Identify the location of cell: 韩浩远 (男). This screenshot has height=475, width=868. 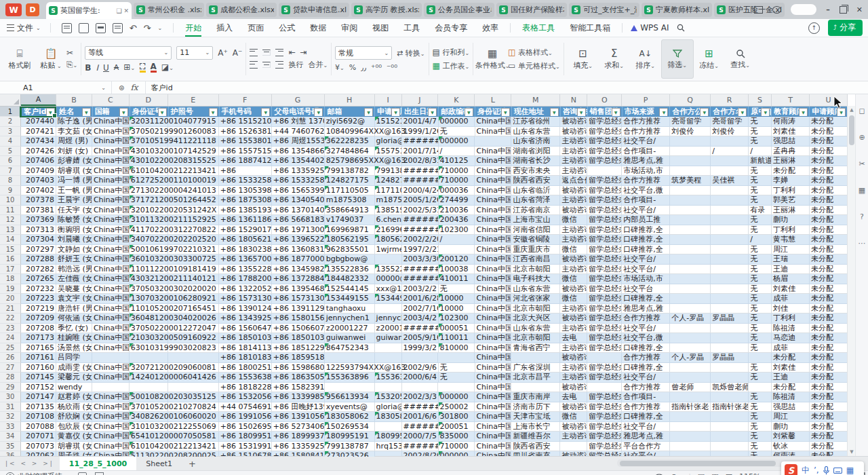
(75, 270).